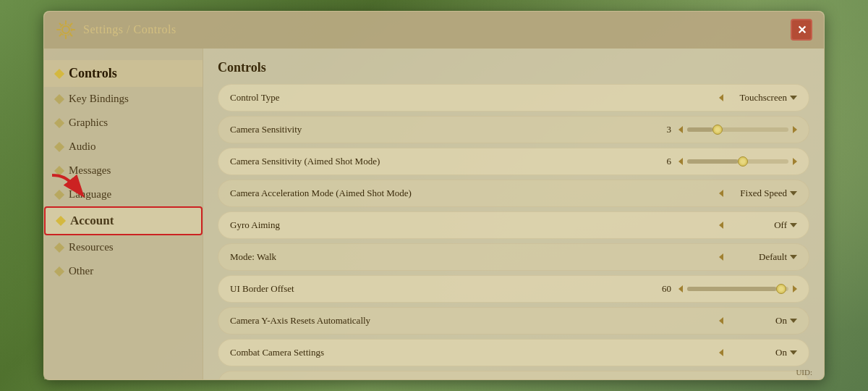  Describe the element at coordinates (434, 30) in the screenshot. I see `modal-header: Settings / Controls ✕` at that location.